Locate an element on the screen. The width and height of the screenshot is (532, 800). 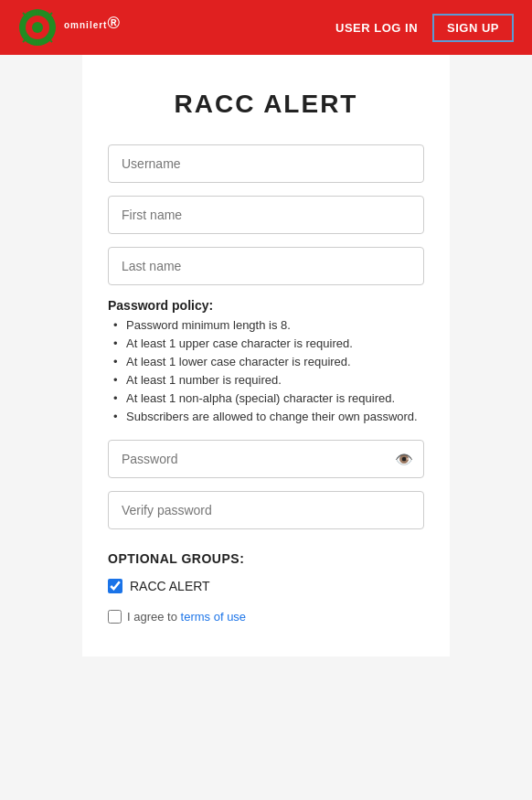
logo-area: omnilert® is located at coordinates (69, 27).